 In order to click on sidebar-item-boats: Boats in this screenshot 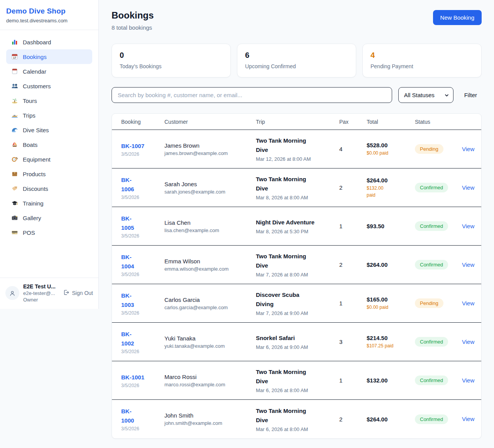, I will do `click(49, 145)`.